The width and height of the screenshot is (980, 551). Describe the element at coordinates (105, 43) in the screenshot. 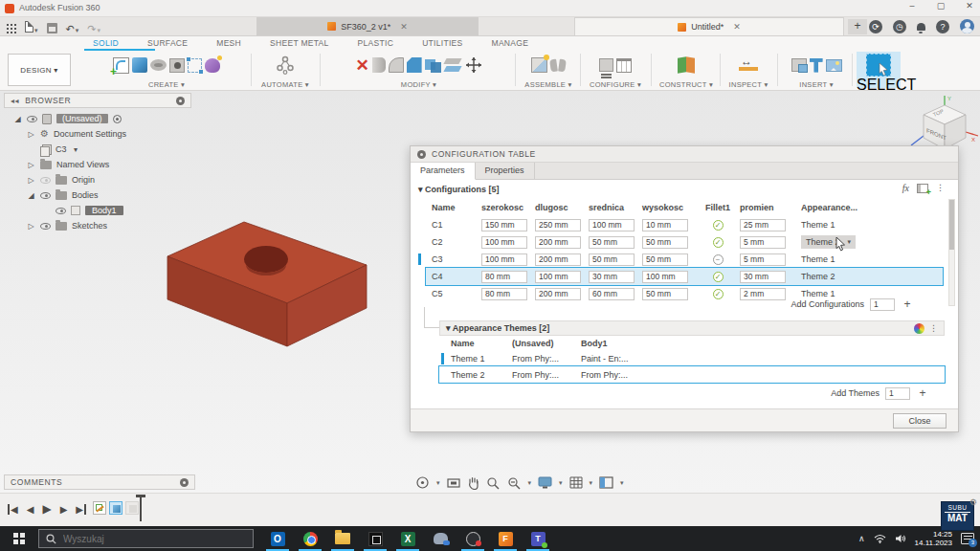

I see `ribbon-tab-solid: SOLID` at that location.